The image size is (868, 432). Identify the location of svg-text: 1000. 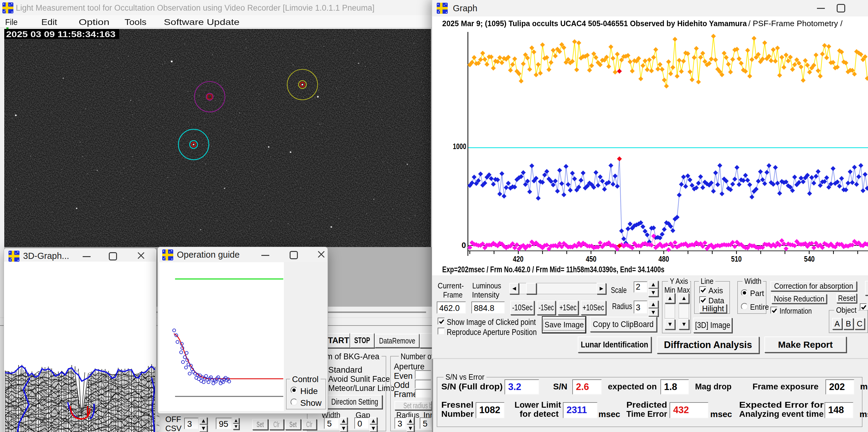
(460, 146).